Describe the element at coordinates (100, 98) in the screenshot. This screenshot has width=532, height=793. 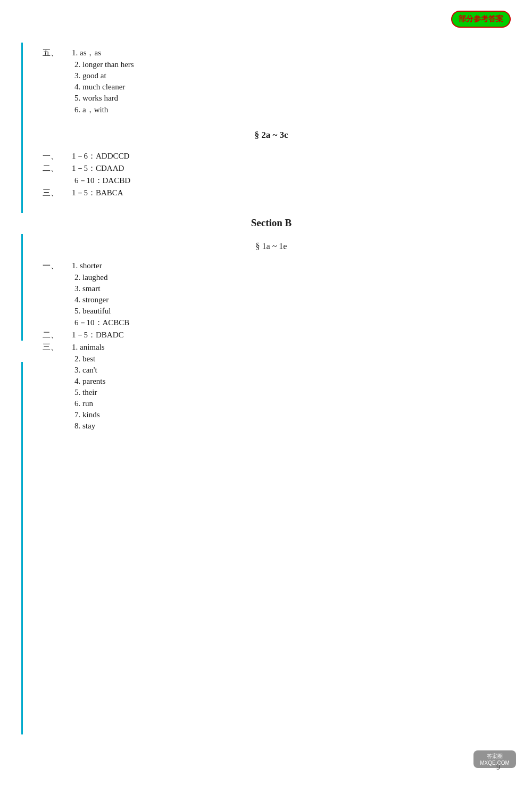
I see `wu-item-5-text: works hard` at that location.